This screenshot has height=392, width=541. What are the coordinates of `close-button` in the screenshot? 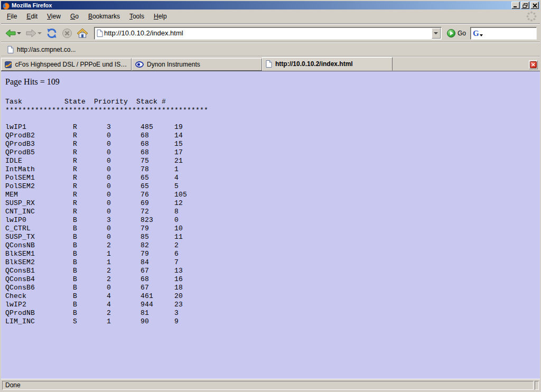 It's located at (535, 5).